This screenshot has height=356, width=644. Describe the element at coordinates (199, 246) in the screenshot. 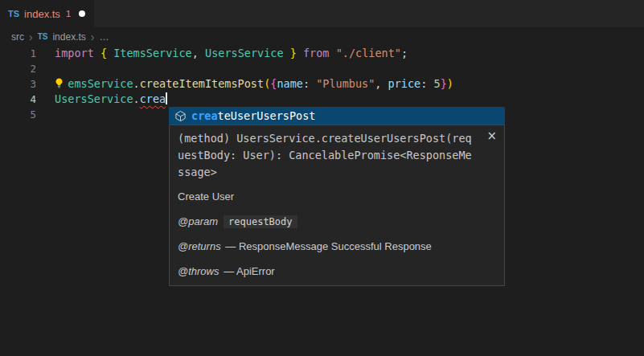

I see `jsdoc-tag-returns: @returns` at that location.